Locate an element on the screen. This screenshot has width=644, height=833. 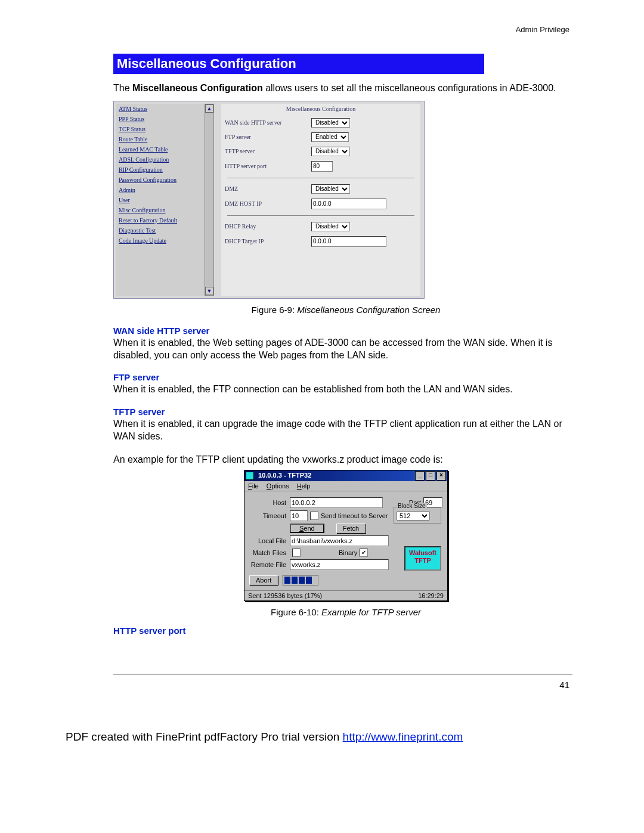
window-title: 10.0.0.3 - TFTP32 is located at coordinates (285, 475).